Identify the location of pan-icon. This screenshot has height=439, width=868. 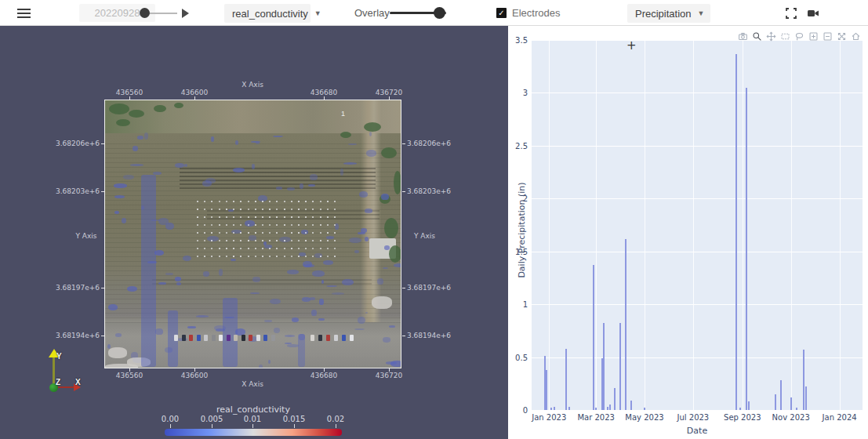
(772, 36).